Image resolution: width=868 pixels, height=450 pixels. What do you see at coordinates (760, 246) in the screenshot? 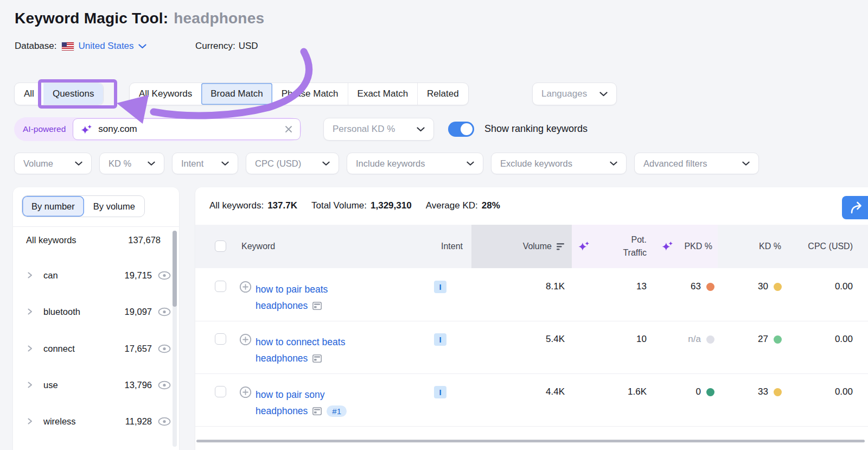
I see `column-header-kd: KD %` at bounding box center [760, 246].